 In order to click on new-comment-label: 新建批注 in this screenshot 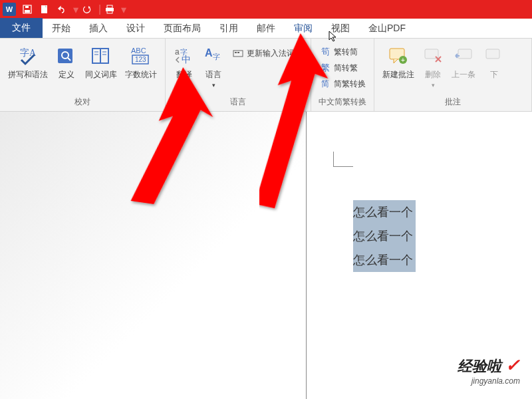, I will do `click(398, 74)`.